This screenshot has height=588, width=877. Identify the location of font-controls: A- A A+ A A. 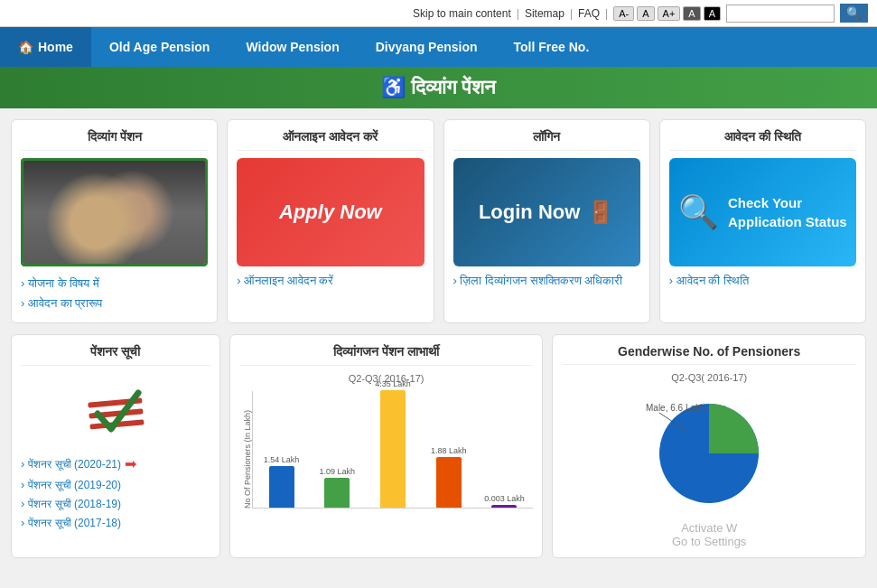
(667, 14).